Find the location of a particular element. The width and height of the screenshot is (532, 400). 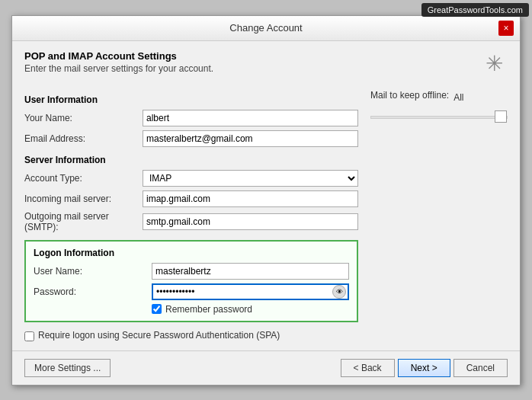

mail-offline-value: All is located at coordinates (459, 98).